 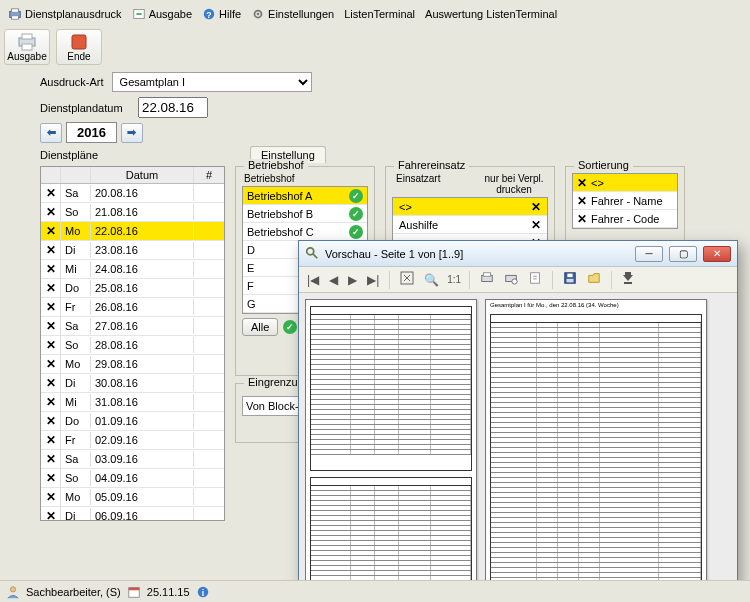 What do you see at coordinates (260, 327) in the screenshot?
I see `alle-button: Alle` at bounding box center [260, 327].